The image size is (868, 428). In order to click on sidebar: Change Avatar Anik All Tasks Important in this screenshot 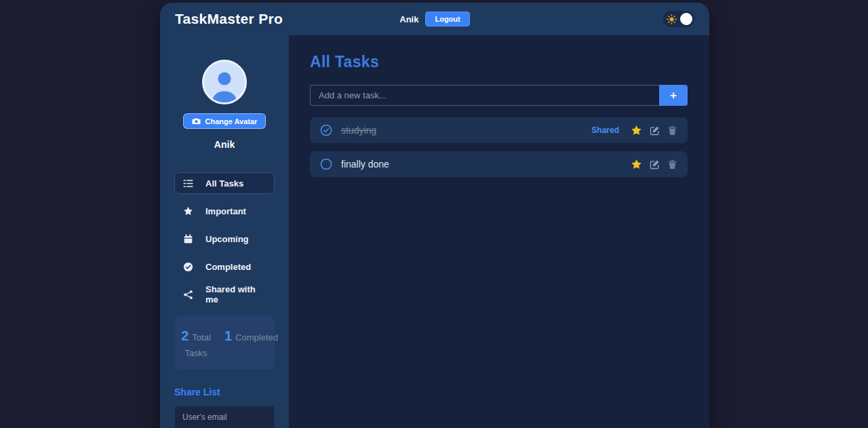, I will do `click(224, 232)`.